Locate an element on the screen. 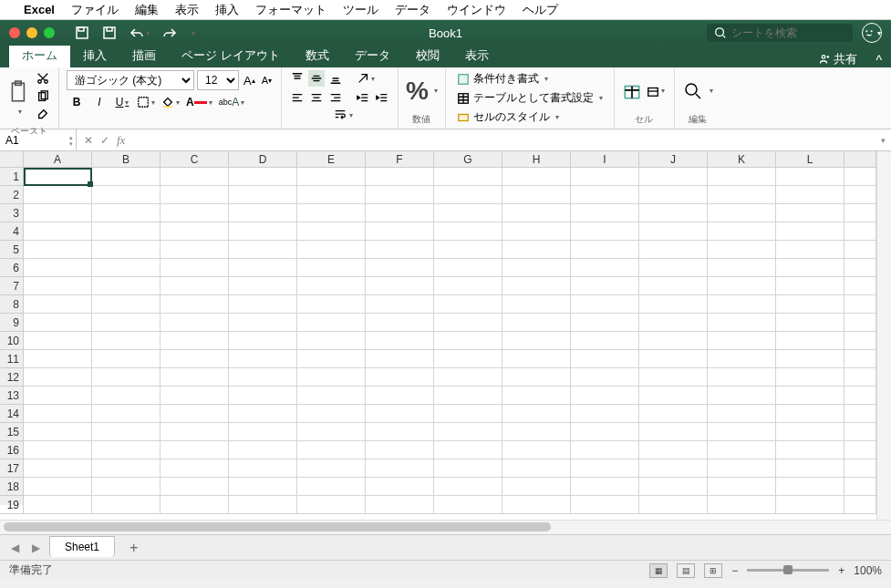 Image resolution: width=891 pixels, height=588 pixels. conditional-formatting-button: 条件付き書式▾ is located at coordinates (530, 78).